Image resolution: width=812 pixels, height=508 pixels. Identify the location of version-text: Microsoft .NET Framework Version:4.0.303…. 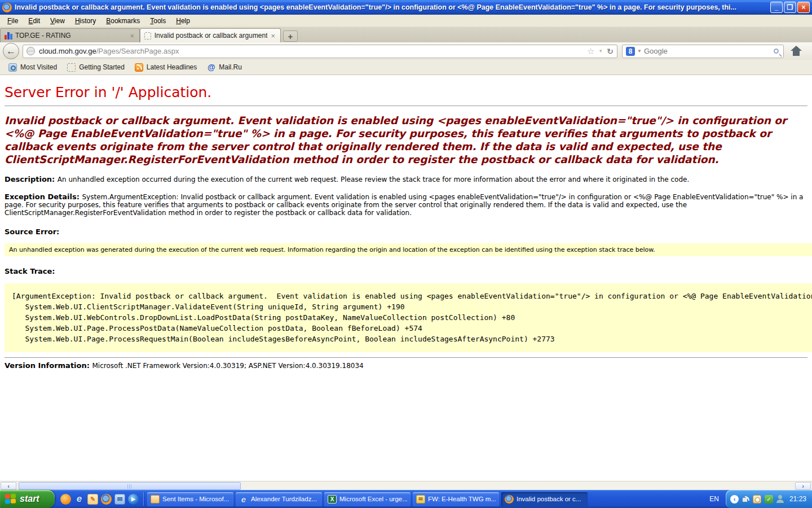
(228, 366).